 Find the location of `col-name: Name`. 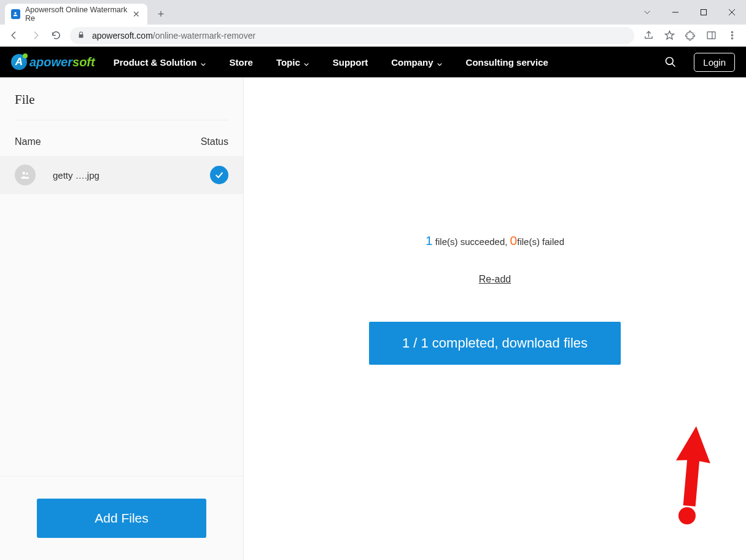

col-name: Name is located at coordinates (28, 142).